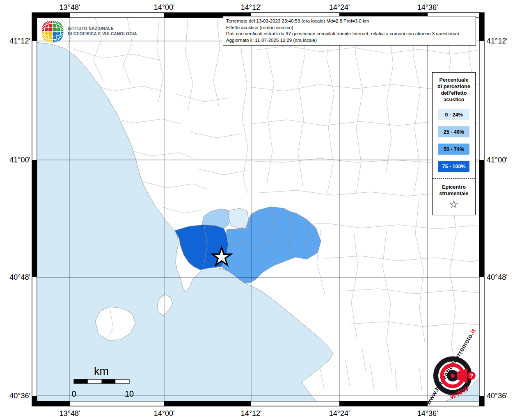  What do you see at coordinates (91, 29) in the screenshot?
I see `ingv-name-line1: ISTITUTO NAZIONALE` at bounding box center [91, 29].